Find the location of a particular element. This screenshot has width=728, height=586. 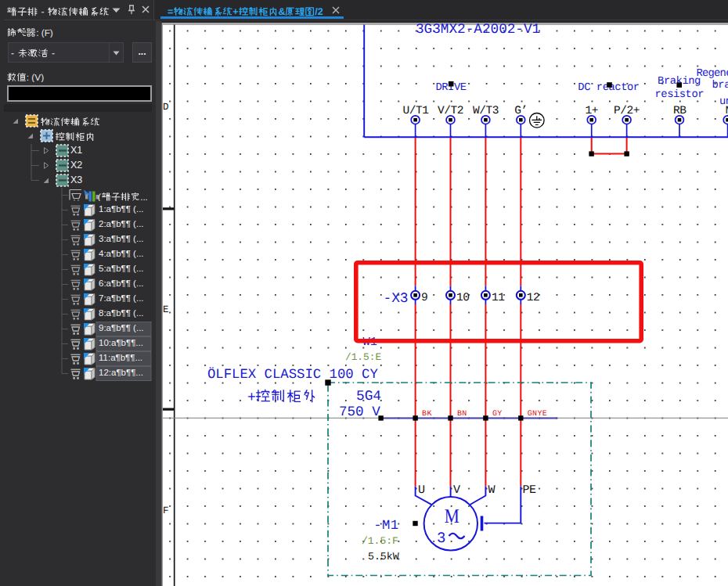

svg-text: V is located at coordinates (457, 490).